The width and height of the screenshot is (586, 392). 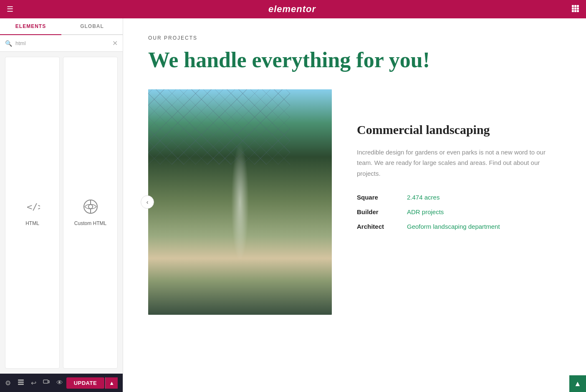 I want to click on detail-row-architect: Architect Geoform landscaping department, so click(x=457, y=226).